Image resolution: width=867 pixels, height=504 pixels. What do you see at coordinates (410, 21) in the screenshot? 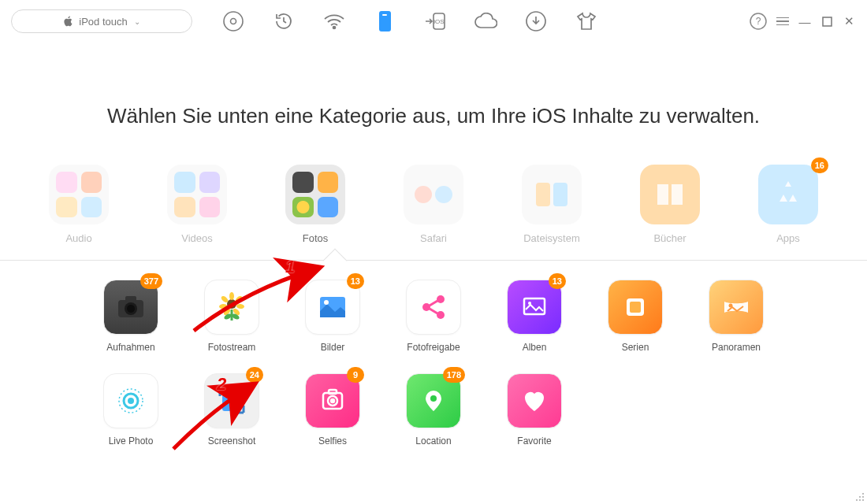
I see `toolbar-nav: iOS` at bounding box center [410, 21].